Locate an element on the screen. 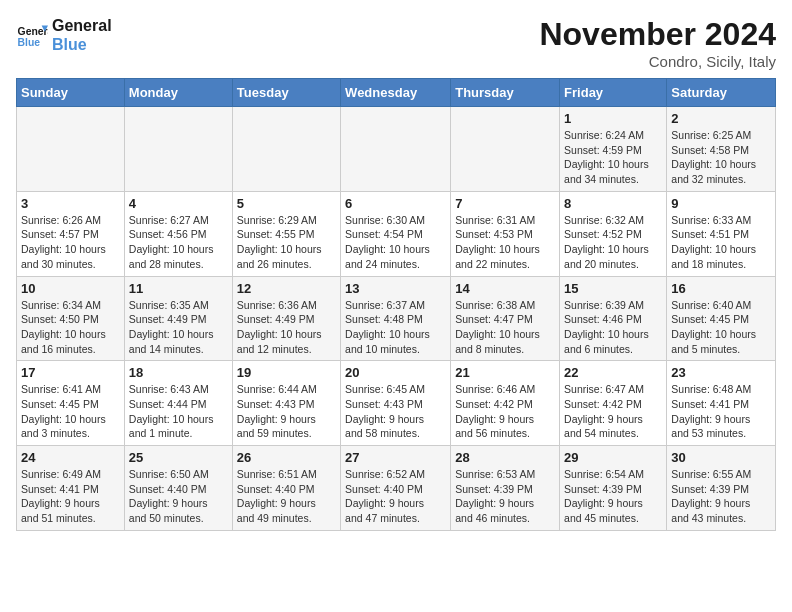 The height and width of the screenshot is (612, 792). logo: General Blue General Blue is located at coordinates (64, 35).